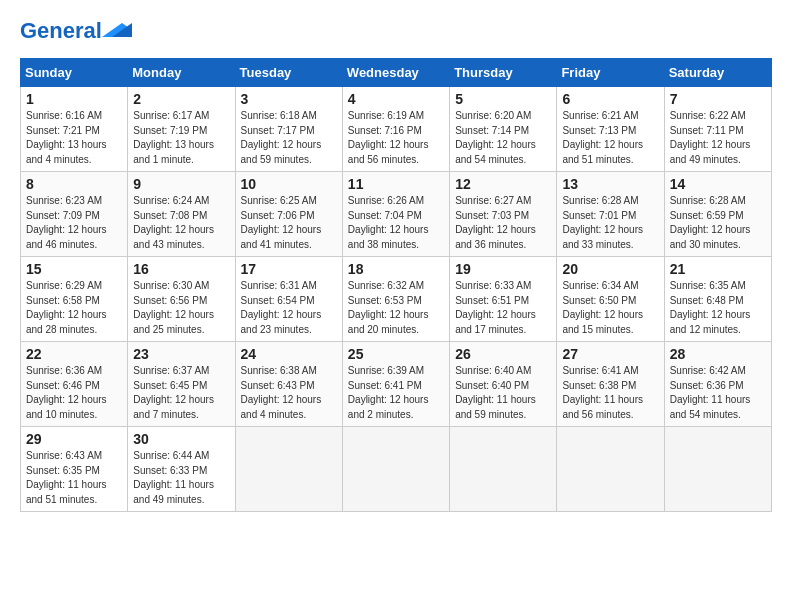  Describe the element at coordinates (288, 214) in the screenshot. I see `calendar-cell: 10Sunrise: 6:25 AM Sunset: 7:06 PM Dayli…` at that location.